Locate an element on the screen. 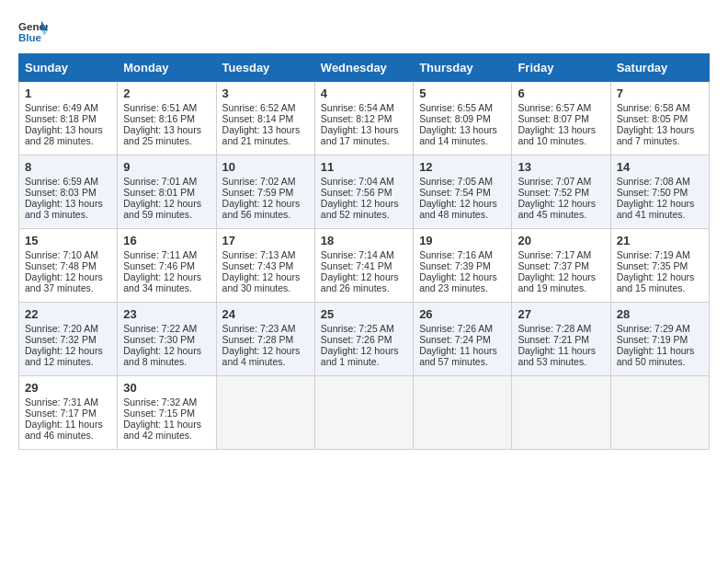 This screenshot has height=563, width=728. day-number: 24 is located at coordinates (266, 315).